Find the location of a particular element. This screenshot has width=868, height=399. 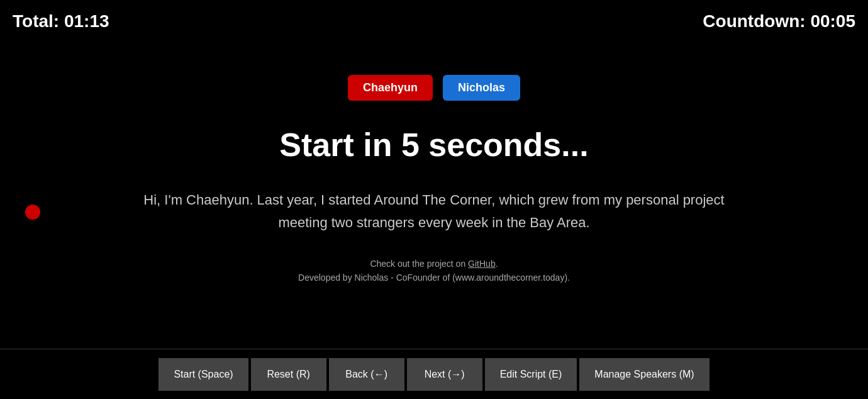

next-button: Next (→) is located at coordinates (445, 374).